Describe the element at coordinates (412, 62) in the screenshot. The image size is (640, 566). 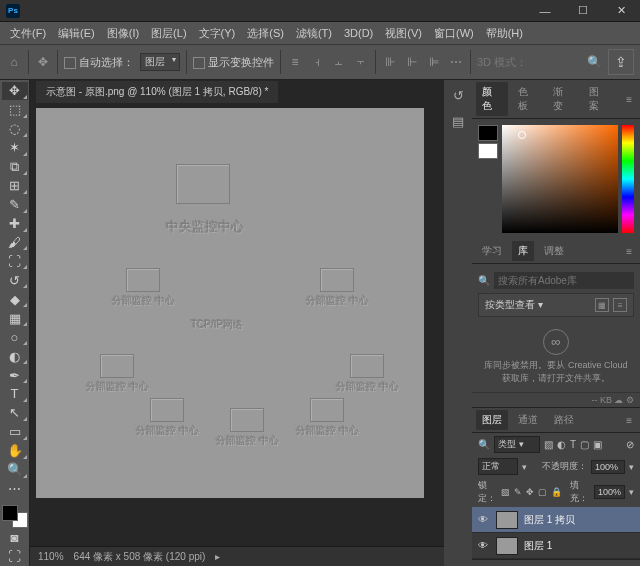
I see `distribute-icon: ⊩` at that location.